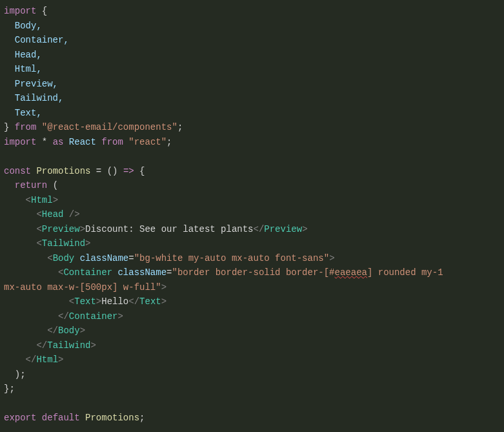 The width and height of the screenshot is (504, 432). I want to click on tag-container: Container, so click(88, 273).